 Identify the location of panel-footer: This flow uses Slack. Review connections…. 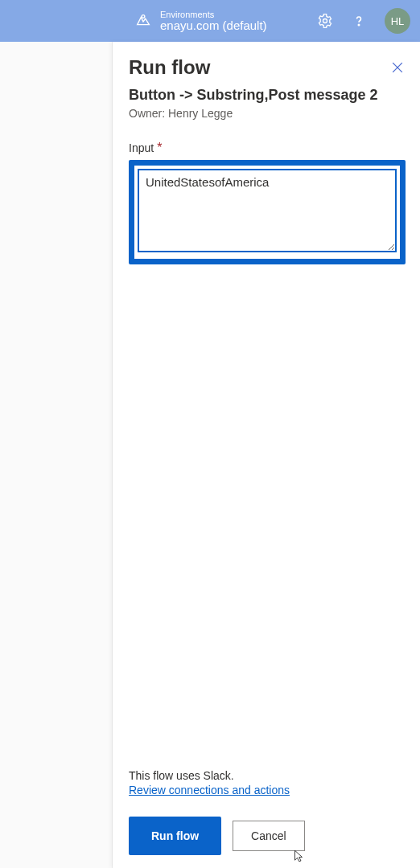
(267, 812).